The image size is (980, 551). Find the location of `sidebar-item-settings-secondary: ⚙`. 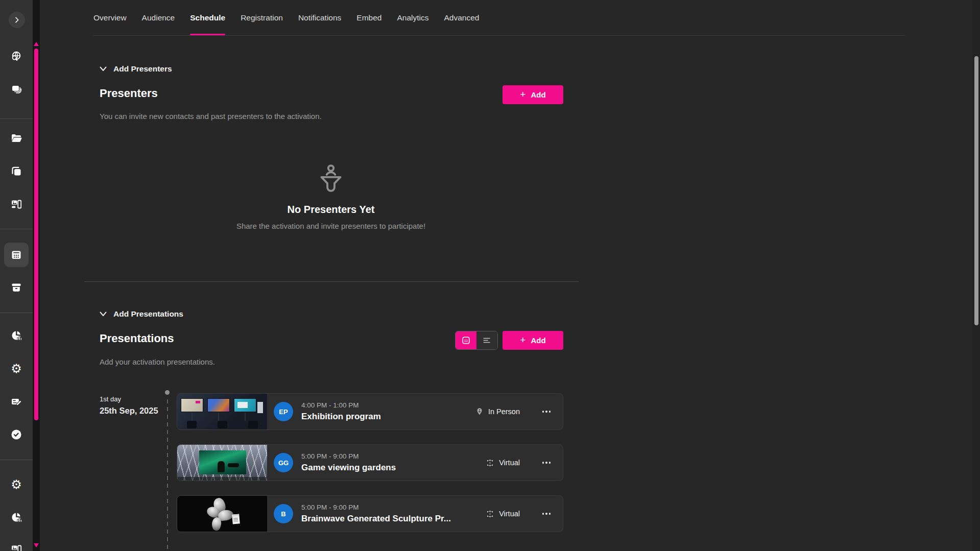

sidebar-item-settings-secondary: ⚙ is located at coordinates (16, 485).